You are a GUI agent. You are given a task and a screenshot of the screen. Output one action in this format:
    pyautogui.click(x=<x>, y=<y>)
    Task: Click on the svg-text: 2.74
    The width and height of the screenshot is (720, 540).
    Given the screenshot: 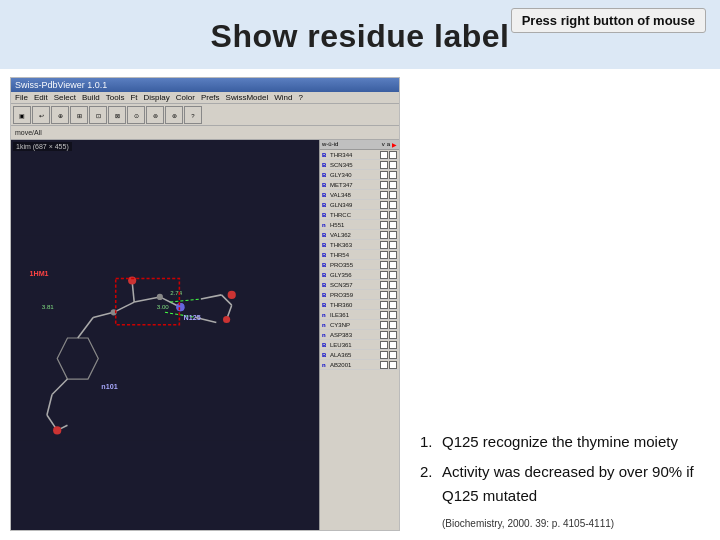 What is the action you would take?
    pyautogui.click(x=176, y=292)
    